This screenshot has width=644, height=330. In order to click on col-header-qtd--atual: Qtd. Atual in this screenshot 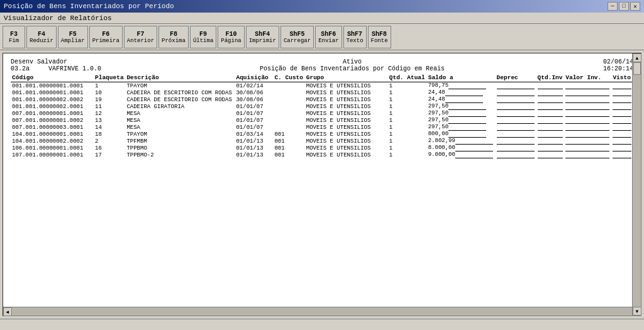, I will do `click(408, 78)`.